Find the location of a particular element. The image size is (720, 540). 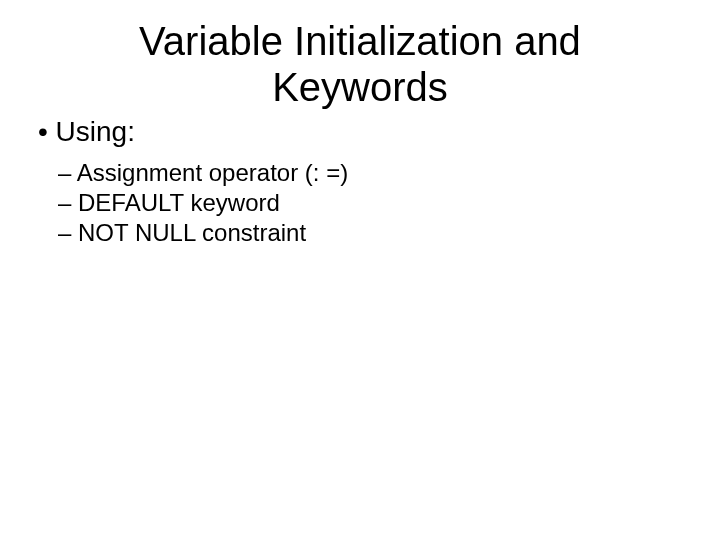

bullet-default-keyword: DEFAULT keyword is located at coordinates (374, 203).